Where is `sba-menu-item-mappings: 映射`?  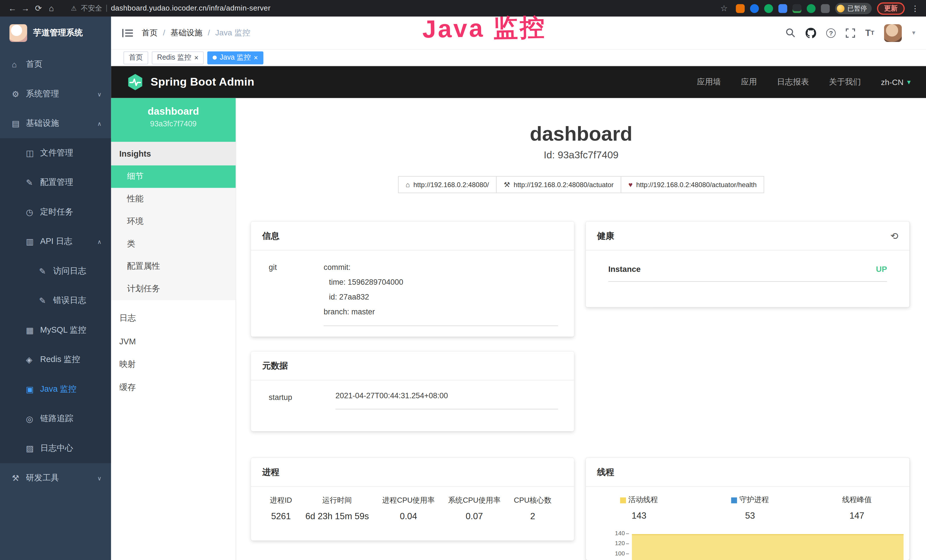
sba-menu-item-mappings: 映射 is located at coordinates (173, 364).